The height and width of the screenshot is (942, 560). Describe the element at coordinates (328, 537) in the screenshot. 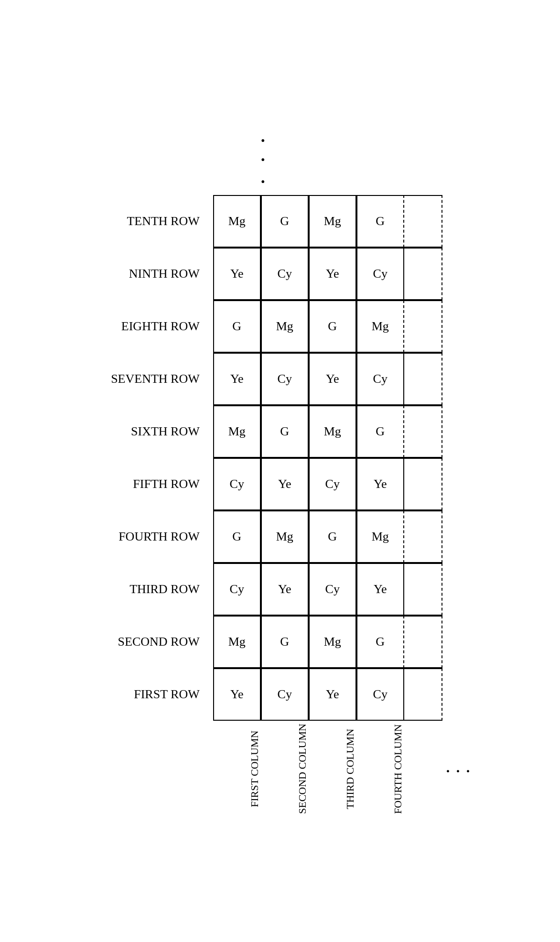

I see `grid-row-6: GMgGMg` at that location.